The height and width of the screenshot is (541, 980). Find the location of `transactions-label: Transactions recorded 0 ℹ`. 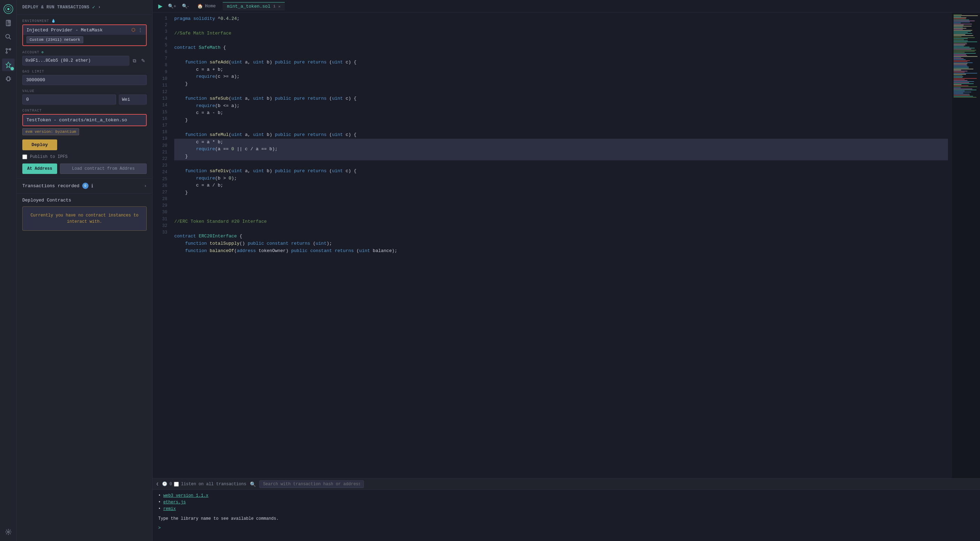

transactions-label: Transactions recorded 0 ℹ is located at coordinates (58, 186).